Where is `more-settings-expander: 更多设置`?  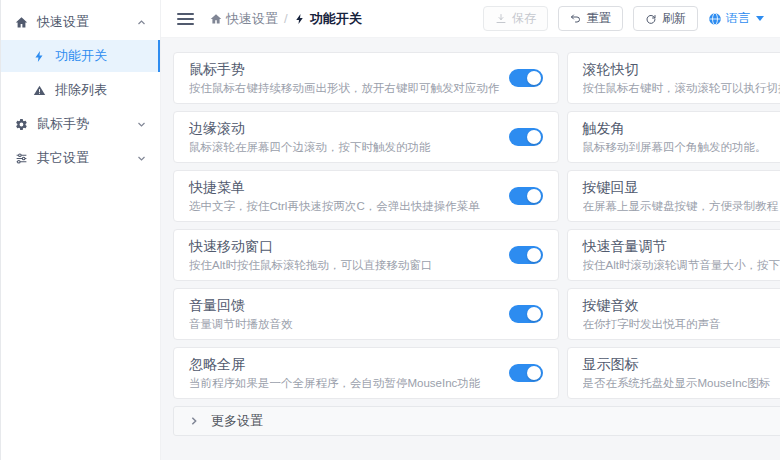 more-settings-expander: 更多设置 is located at coordinates (476, 421).